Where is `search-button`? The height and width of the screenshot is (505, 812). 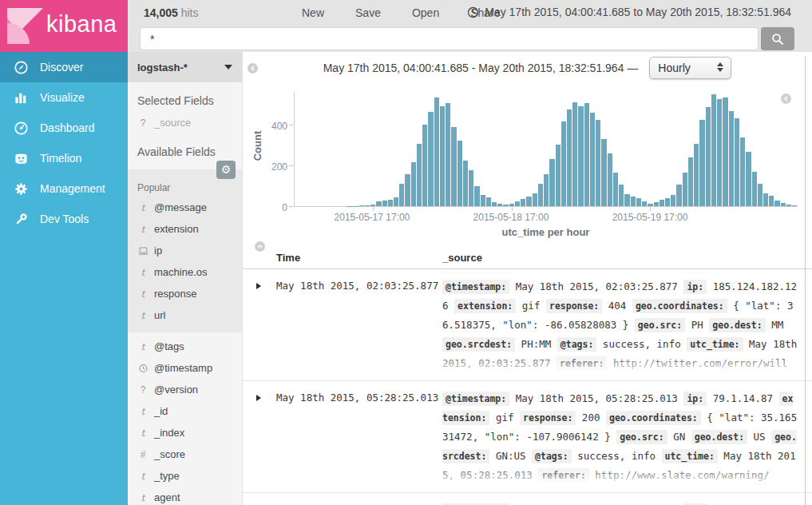 search-button is located at coordinates (778, 38).